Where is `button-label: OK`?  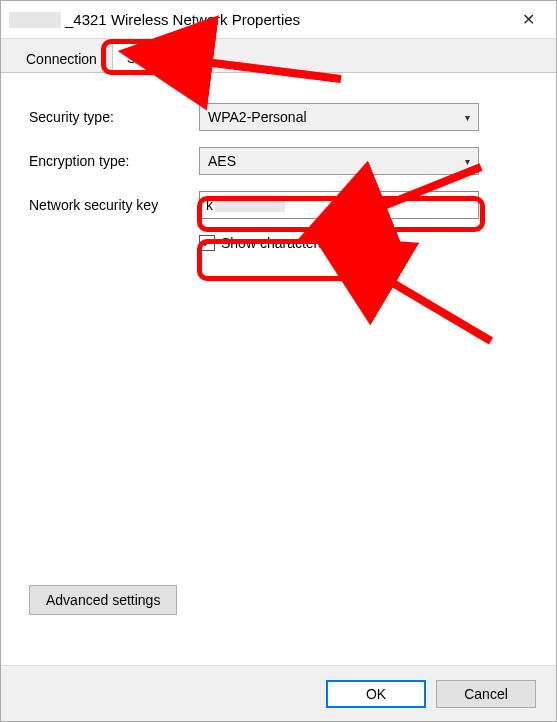
button-label: OK is located at coordinates (376, 694).